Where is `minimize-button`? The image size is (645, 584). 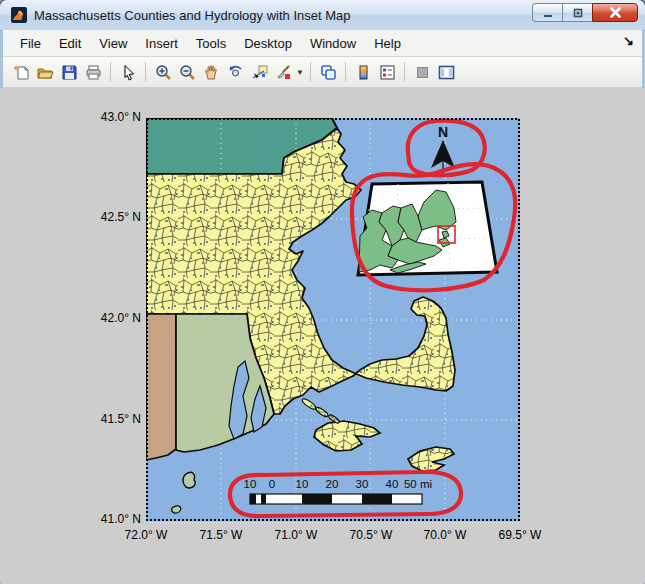
minimize-button is located at coordinates (547, 12).